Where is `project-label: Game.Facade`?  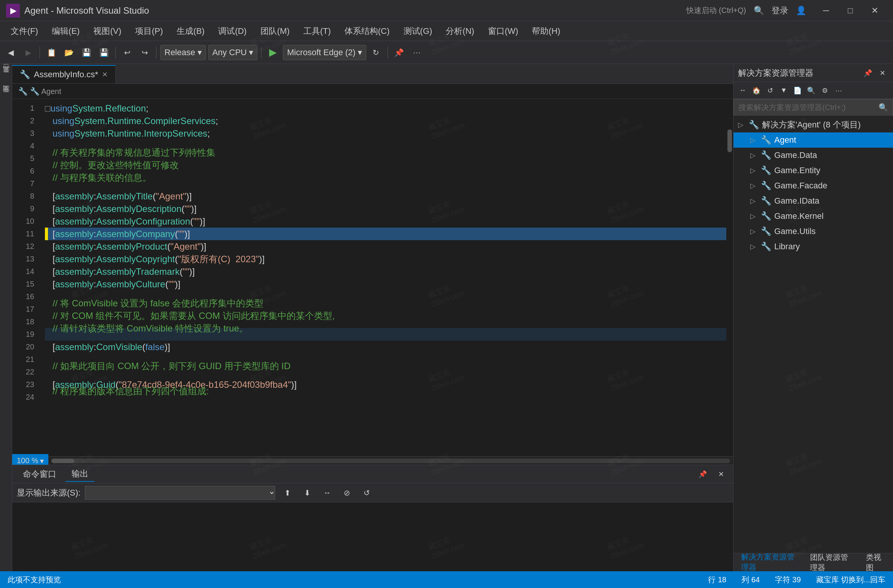 project-label: Game.Facade is located at coordinates (801, 186).